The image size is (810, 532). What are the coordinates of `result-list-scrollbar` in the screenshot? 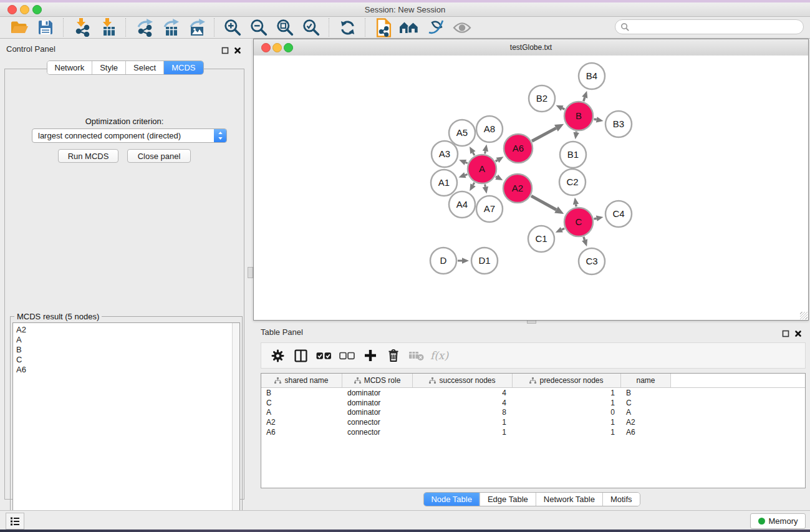 It's located at (236, 425).